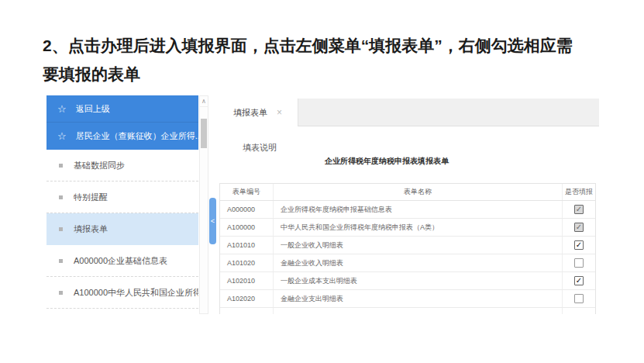 This screenshot has height=363, width=644. I want to click on table-row: A101010 一般企业收入明细表 ✓, so click(408, 245).